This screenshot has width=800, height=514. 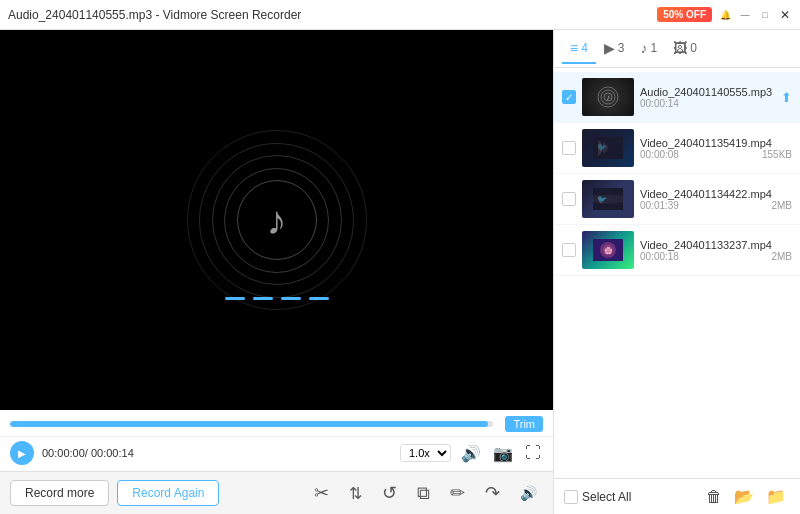 What do you see at coordinates (716, 154) in the screenshot?
I see `file-meta-2: 00:00:08 155KB` at bounding box center [716, 154].